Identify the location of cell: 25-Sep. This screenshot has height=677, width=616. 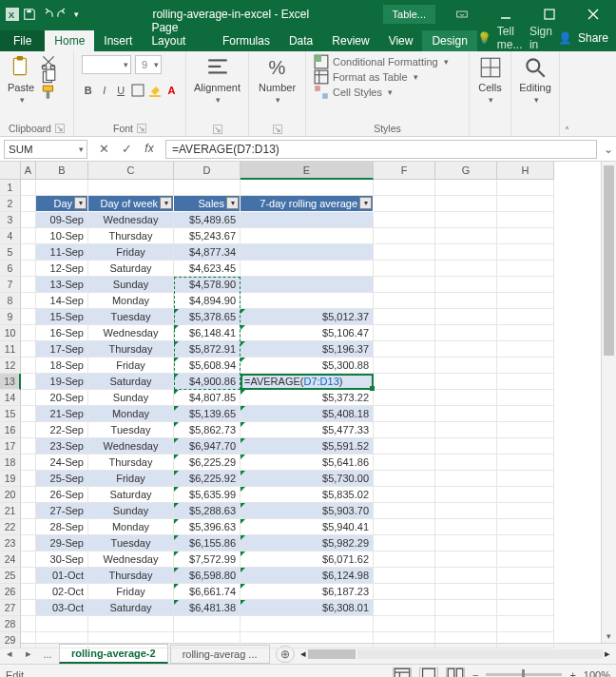
(63, 479).